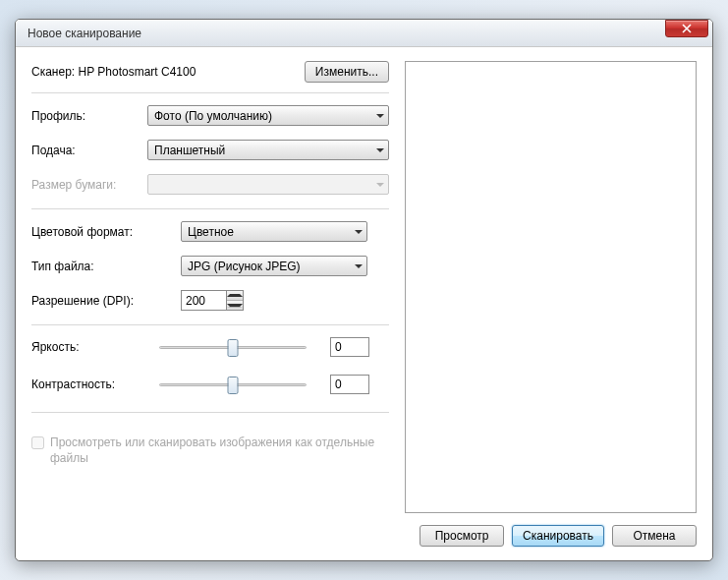 The height and width of the screenshot is (580, 728). I want to click on separate-files-row: Просмотреть или сканировать изображения …, so click(210, 450).